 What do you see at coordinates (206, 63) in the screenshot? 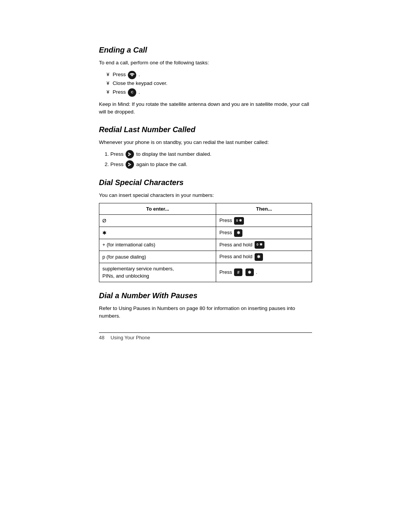
I see `ending-a-call-intro: To end a call, perform one of the follow…` at bounding box center [206, 63].